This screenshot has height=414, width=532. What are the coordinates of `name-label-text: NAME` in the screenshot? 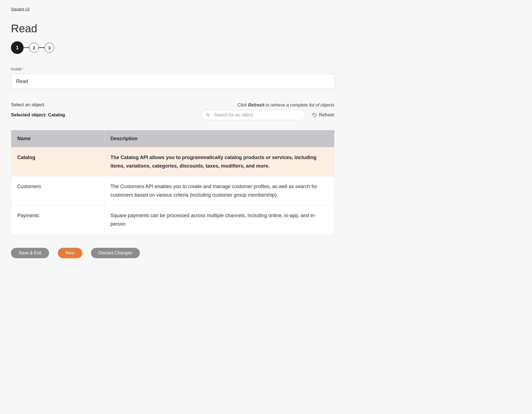 It's located at (16, 69).